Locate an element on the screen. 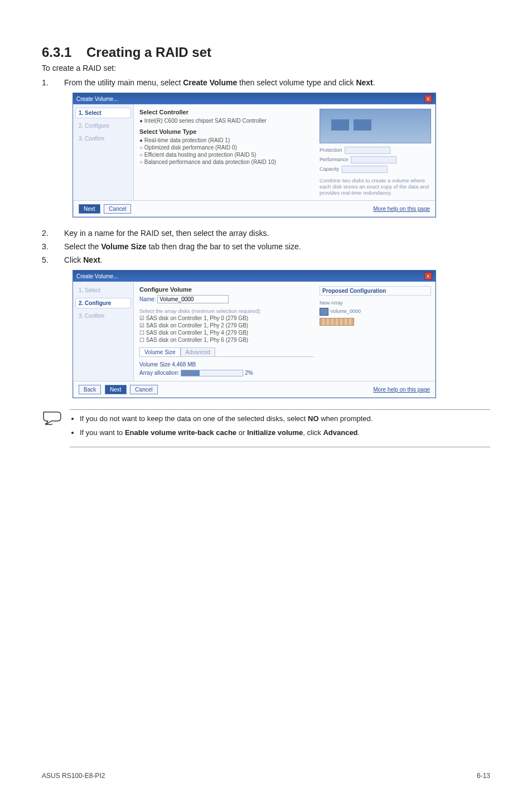 The image size is (532, 802). allocation-slider is located at coordinates (212, 373).